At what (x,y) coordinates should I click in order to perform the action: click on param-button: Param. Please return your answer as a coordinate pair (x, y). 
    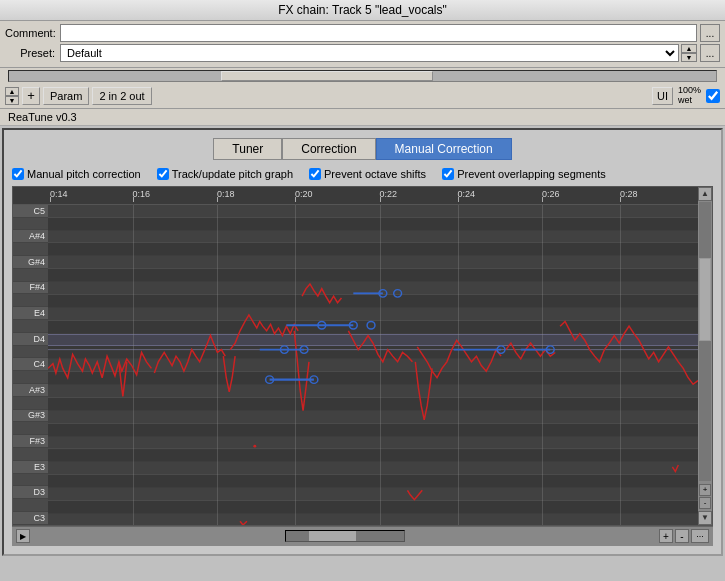
    Looking at the image, I should click on (66, 96).